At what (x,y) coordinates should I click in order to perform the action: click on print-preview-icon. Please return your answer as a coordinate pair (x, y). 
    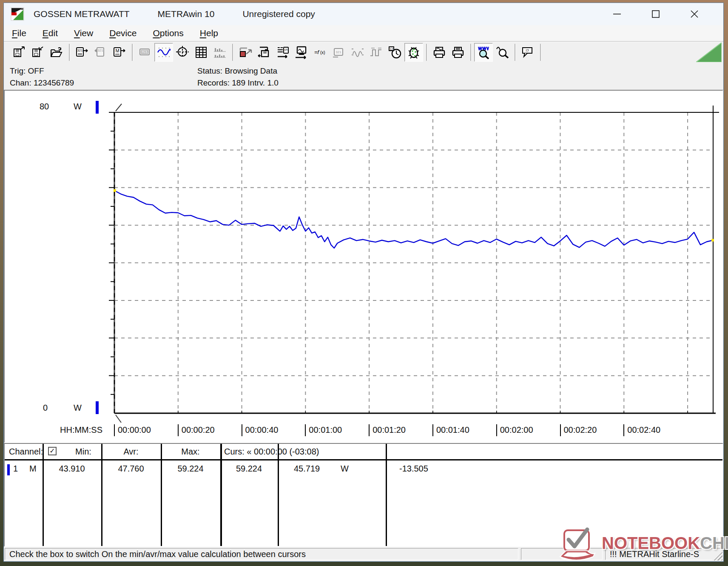
    Looking at the image, I should click on (439, 52).